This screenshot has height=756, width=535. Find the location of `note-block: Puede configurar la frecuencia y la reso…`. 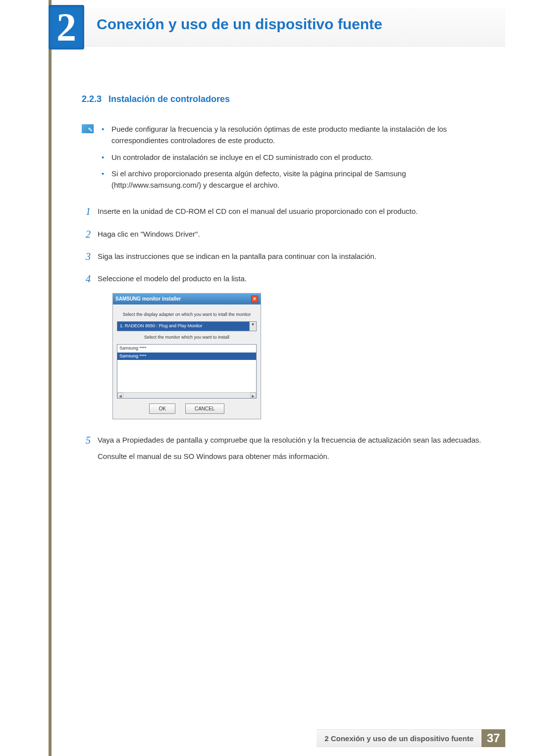

note-block: Puede configurar la frecuencia y la reso… is located at coordinates (288, 159).